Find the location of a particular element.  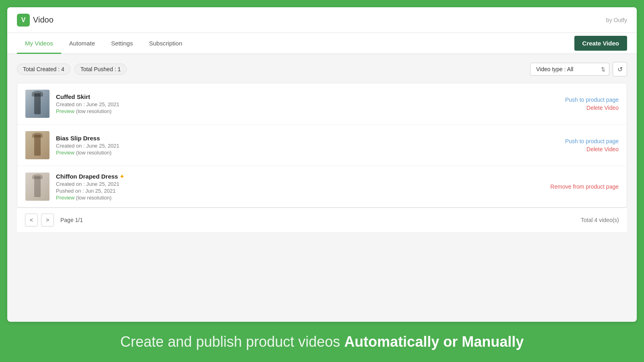

stats-filter-bar: Total Created : 4 Total Pushed : 1 Video… is located at coordinates (322, 69).